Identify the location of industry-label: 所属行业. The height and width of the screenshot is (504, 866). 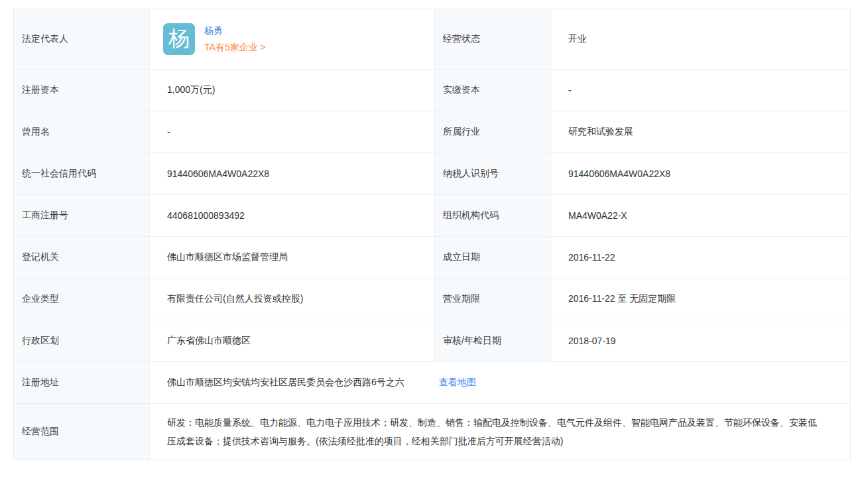
(493, 132).